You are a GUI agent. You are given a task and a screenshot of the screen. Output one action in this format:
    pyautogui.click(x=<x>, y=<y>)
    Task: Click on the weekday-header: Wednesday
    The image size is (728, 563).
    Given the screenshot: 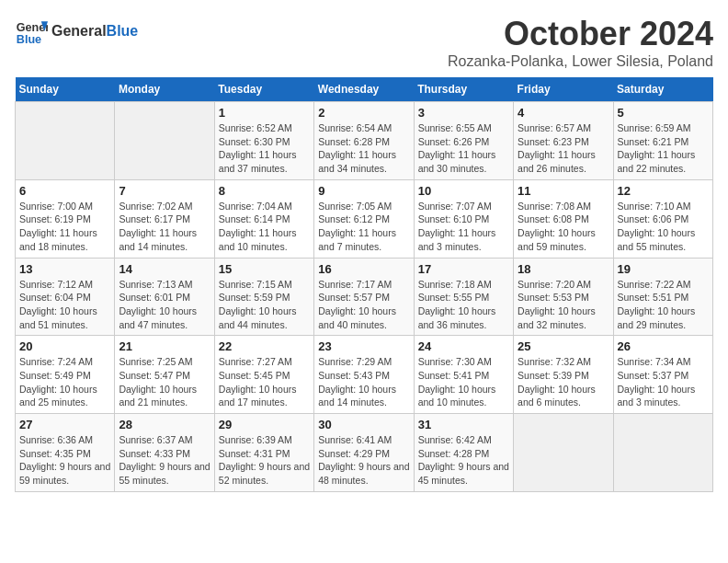 What is the action you would take?
    pyautogui.click(x=364, y=90)
    